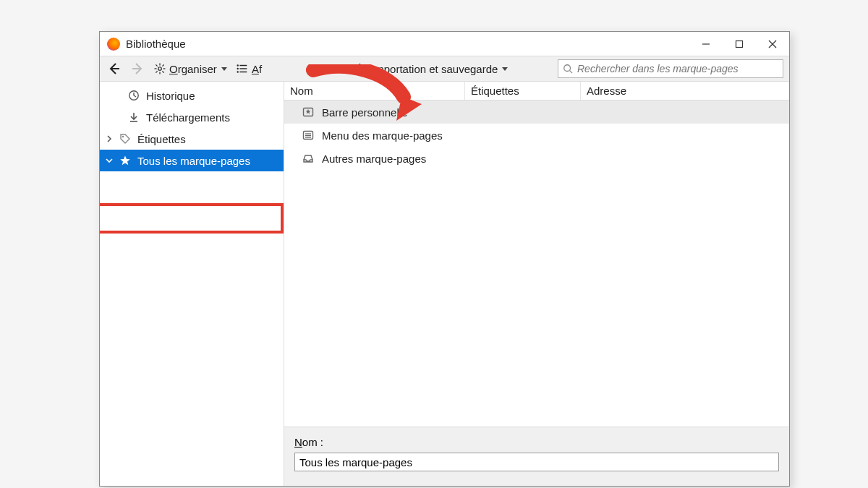  What do you see at coordinates (125, 139) in the screenshot?
I see `tag-icon` at bounding box center [125, 139].